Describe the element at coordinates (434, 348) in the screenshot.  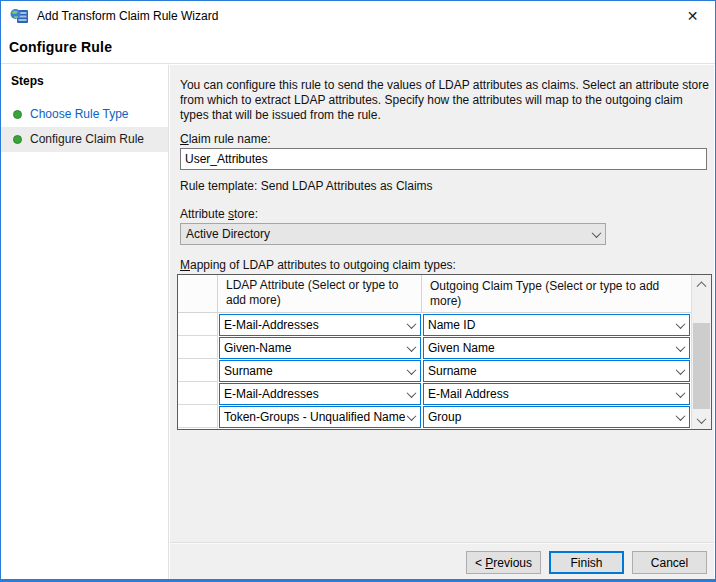
I see `mapping-table-row: Given-Name Given Name` at that location.